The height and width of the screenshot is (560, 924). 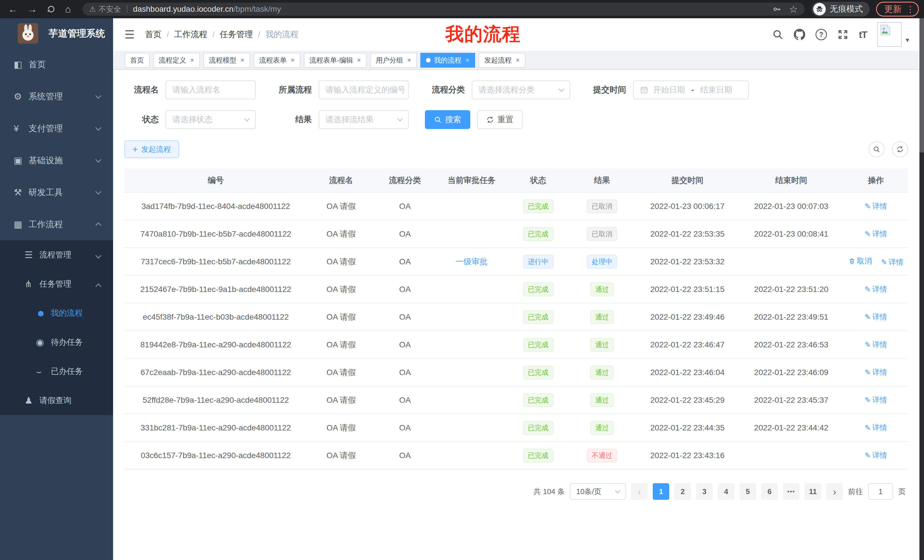 I want to click on column-header: 状态, so click(x=538, y=180).